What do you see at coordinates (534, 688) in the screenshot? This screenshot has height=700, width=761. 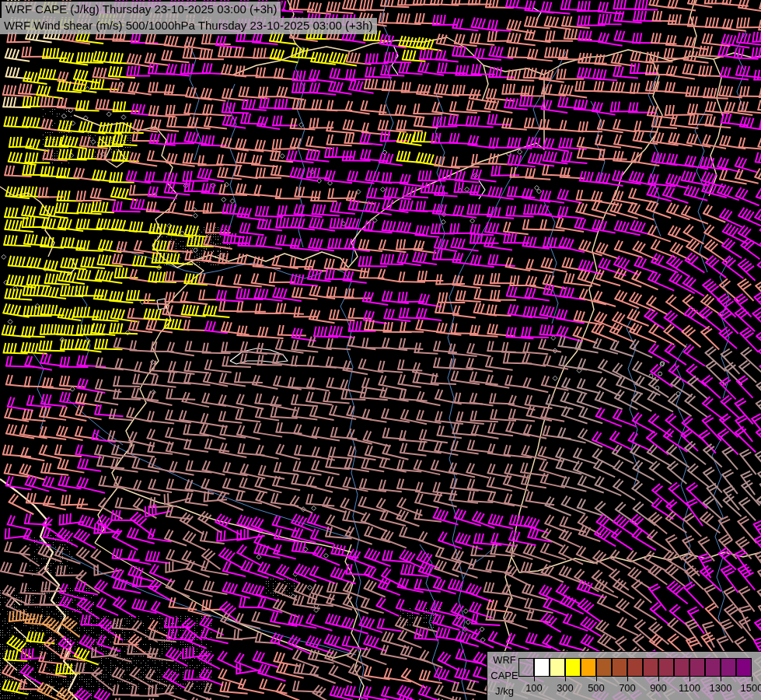 I see `legend-tick-label: 100` at bounding box center [534, 688].